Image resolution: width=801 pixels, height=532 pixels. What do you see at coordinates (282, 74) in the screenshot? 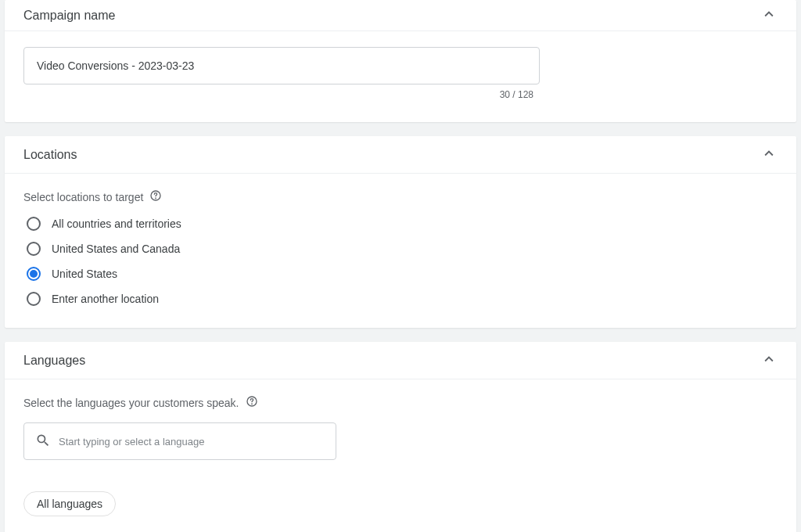
I see `campaign-name-input-wrap: 30 / 128` at bounding box center [282, 74].